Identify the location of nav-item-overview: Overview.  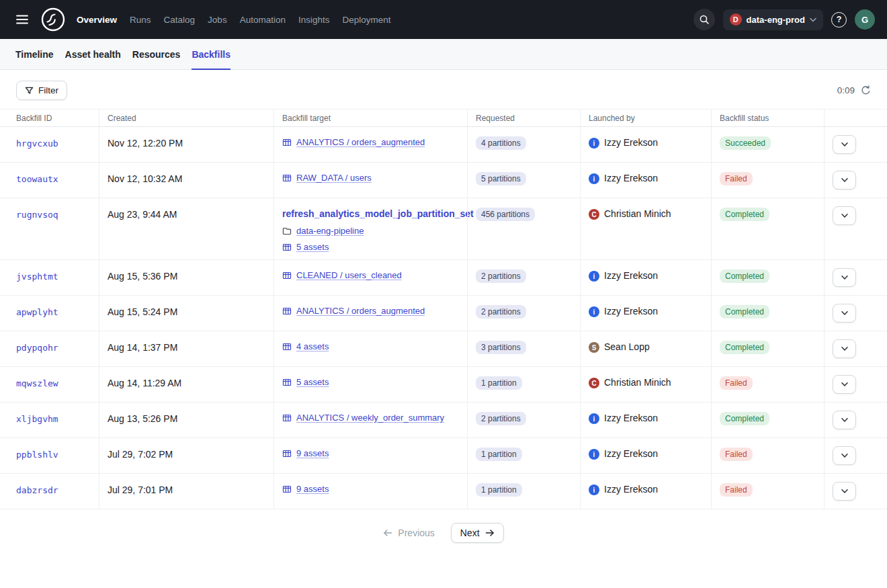
(97, 20).